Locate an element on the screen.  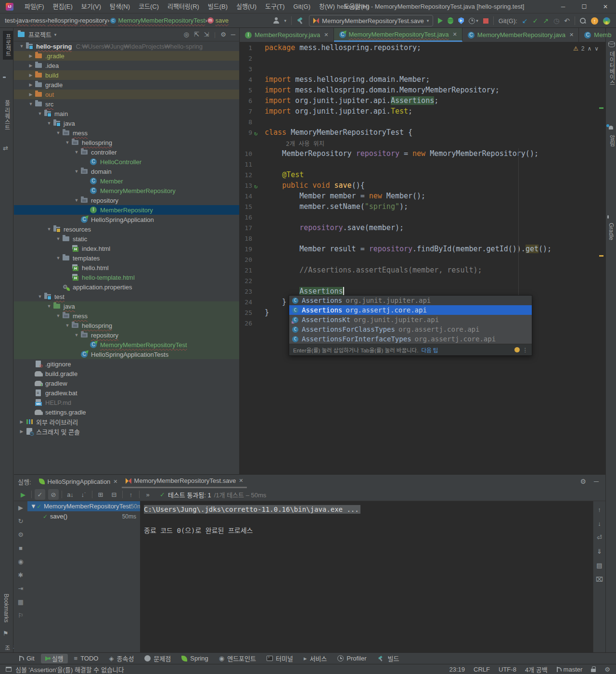
tree-item-hello-template.html: hello-template.html is located at coordinates (127, 277).